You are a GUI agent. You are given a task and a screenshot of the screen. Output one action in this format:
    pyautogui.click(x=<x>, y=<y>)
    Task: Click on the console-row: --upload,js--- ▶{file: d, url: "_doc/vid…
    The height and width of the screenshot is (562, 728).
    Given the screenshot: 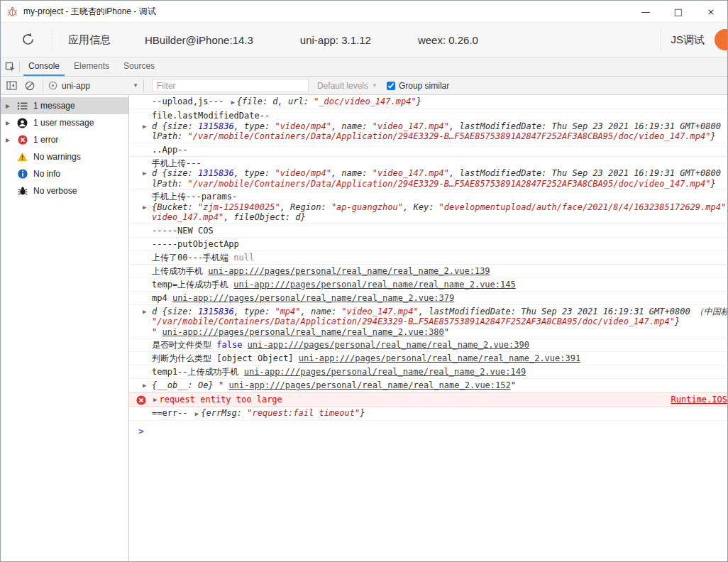 What is the action you would take?
    pyautogui.click(x=429, y=102)
    